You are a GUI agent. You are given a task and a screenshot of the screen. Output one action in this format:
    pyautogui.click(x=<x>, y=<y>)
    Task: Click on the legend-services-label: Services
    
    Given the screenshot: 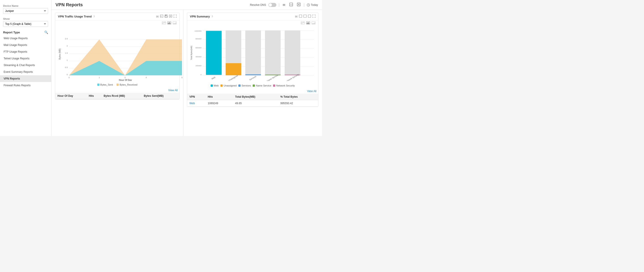 What is the action you would take?
    pyautogui.click(x=246, y=86)
    